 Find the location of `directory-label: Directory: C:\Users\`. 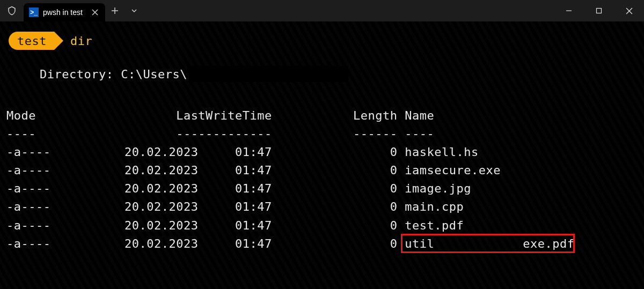

directory-label: Directory: C:\Users\ is located at coordinates (114, 74).